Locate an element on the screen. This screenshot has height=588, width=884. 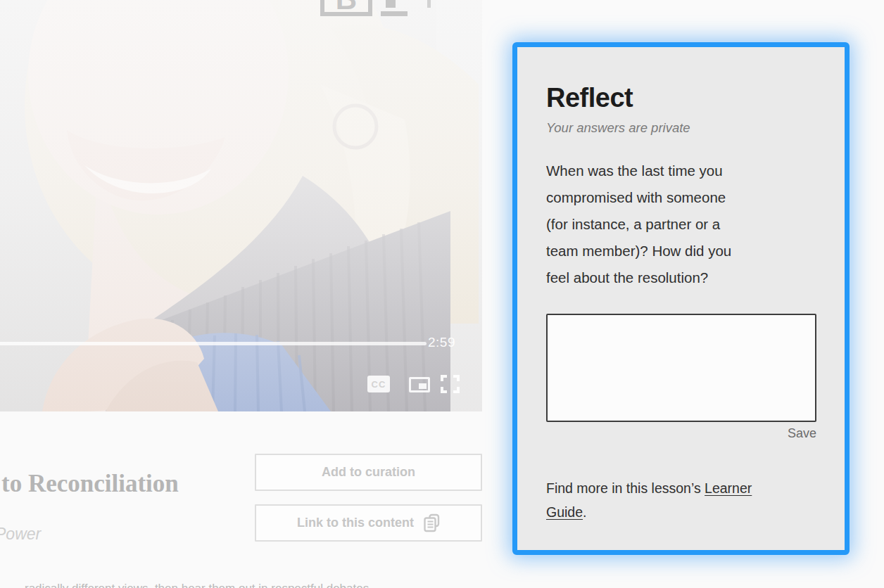
find-more-text: Find more in this lesson’s Learner Guide… is located at coordinates (681, 500).